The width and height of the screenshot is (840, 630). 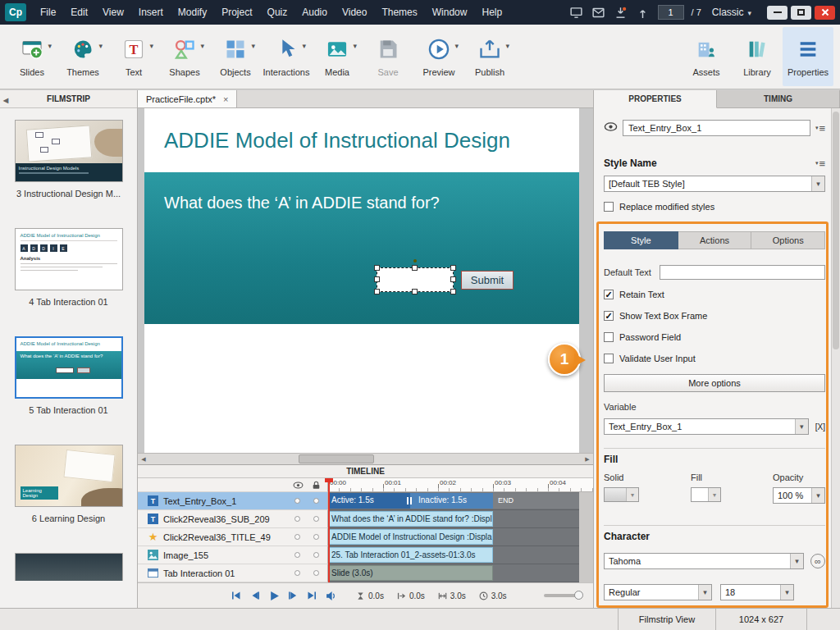 I want to click on subtab-style: Style, so click(x=641, y=240).